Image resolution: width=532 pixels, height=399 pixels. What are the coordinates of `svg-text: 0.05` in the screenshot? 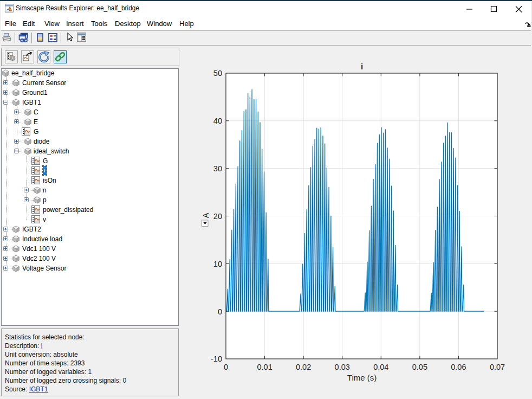 It's located at (420, 367).